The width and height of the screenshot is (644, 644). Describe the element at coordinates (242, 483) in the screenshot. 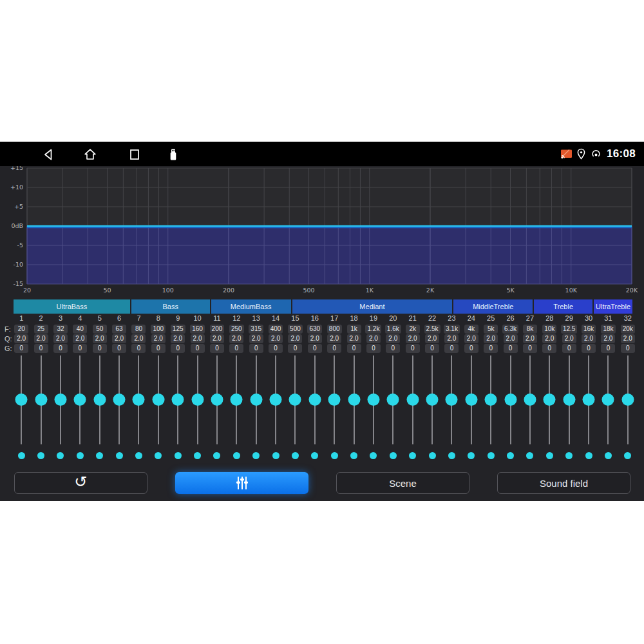

I see `eq-button-active` at that location.